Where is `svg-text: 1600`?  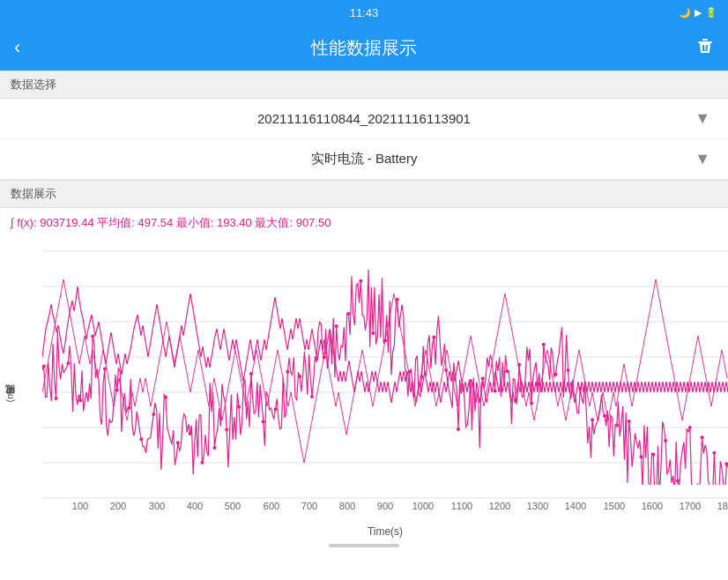 svg-text: 1600 is located at coordinates (652, 506).